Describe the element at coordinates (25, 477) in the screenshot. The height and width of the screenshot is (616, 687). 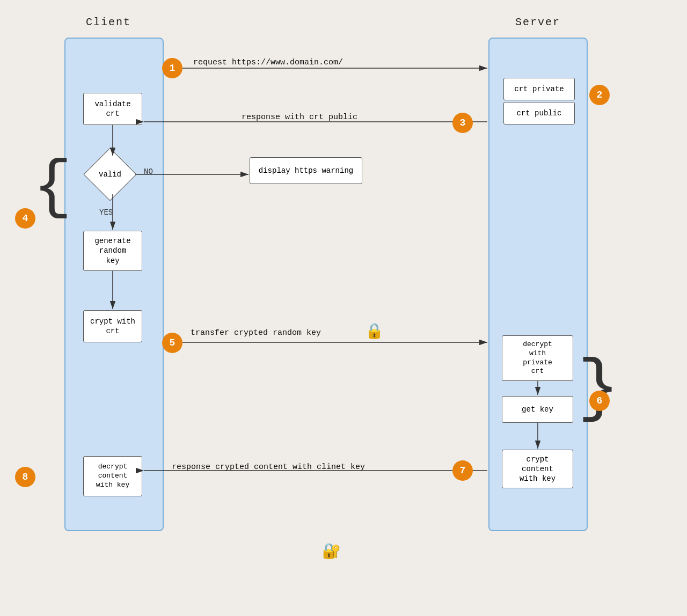
I see `badge-8: 8` at that location.